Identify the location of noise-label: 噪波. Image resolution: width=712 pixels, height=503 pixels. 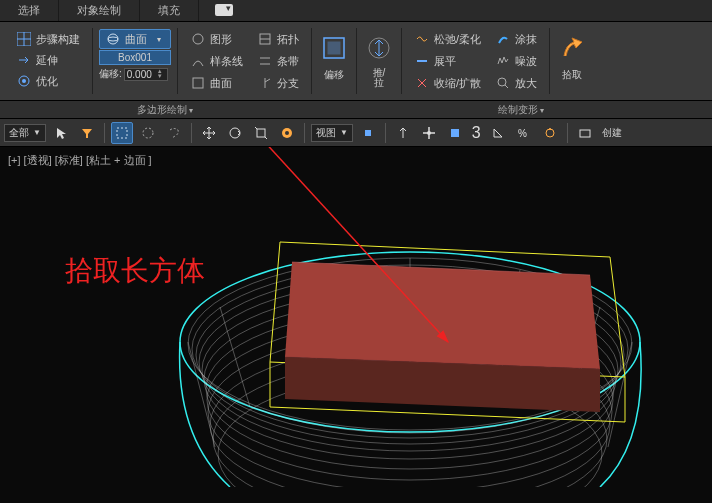
(526, 62).